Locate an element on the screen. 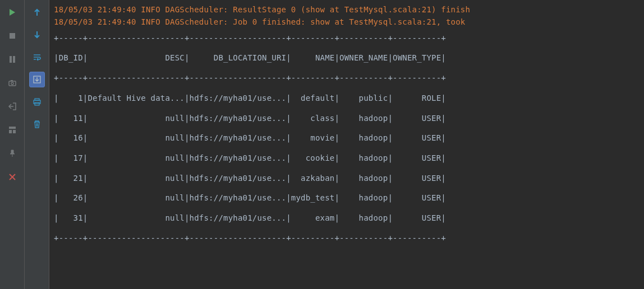 This screenshot has height=289, width=644. pin-icon is located at coordinates (12, 153).